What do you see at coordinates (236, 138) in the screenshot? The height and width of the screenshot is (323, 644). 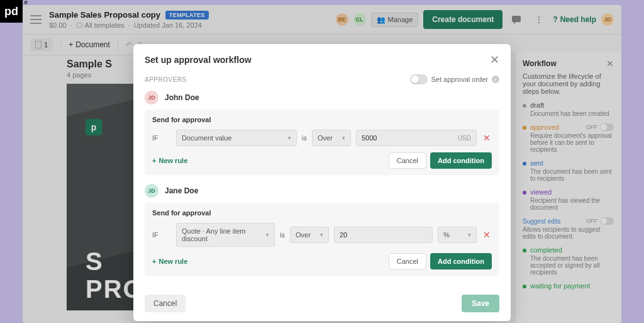 I see `field-select: Document value▾` at bounding box center [236, 138].